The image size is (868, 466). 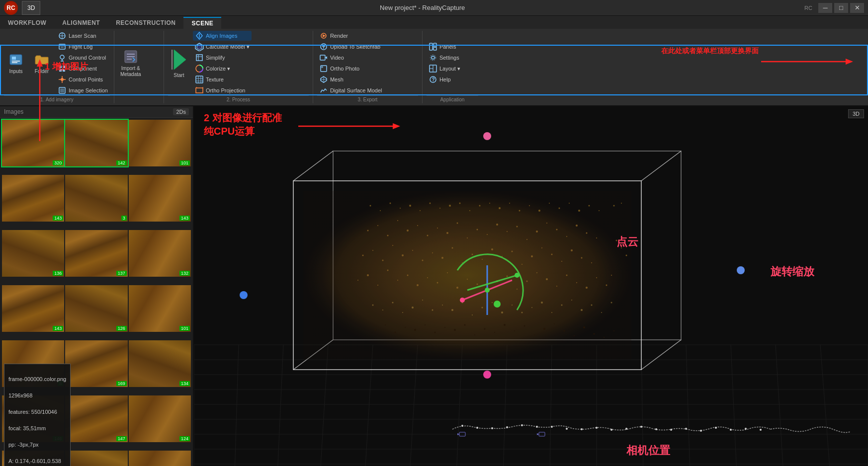 What do you see at coordinates (351, 58) in the screenshot?
I see `video-item: Video` at bounding box center [351, 58].